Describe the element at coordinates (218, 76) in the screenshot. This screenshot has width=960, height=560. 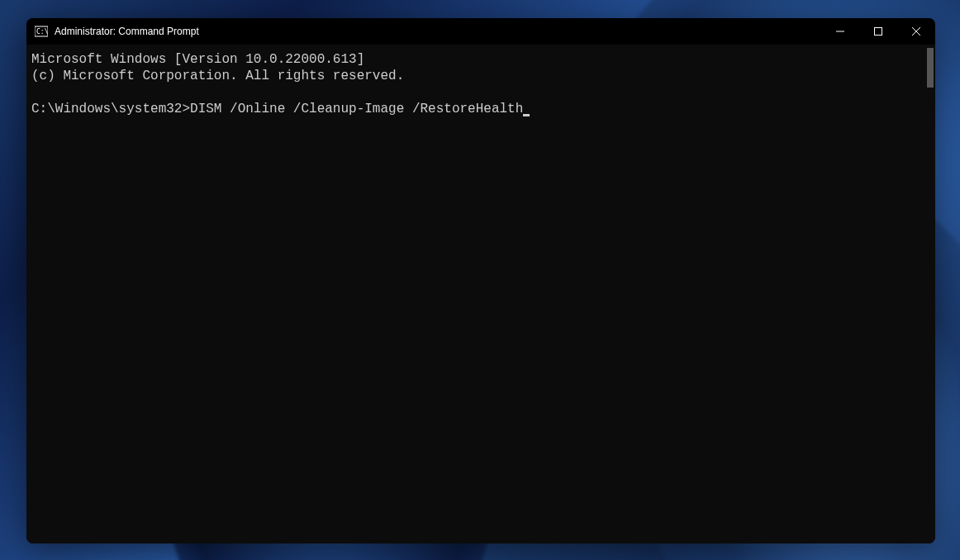
I see `terminal-line: (c) Microsoft Corporation. All rights re…` at that location.